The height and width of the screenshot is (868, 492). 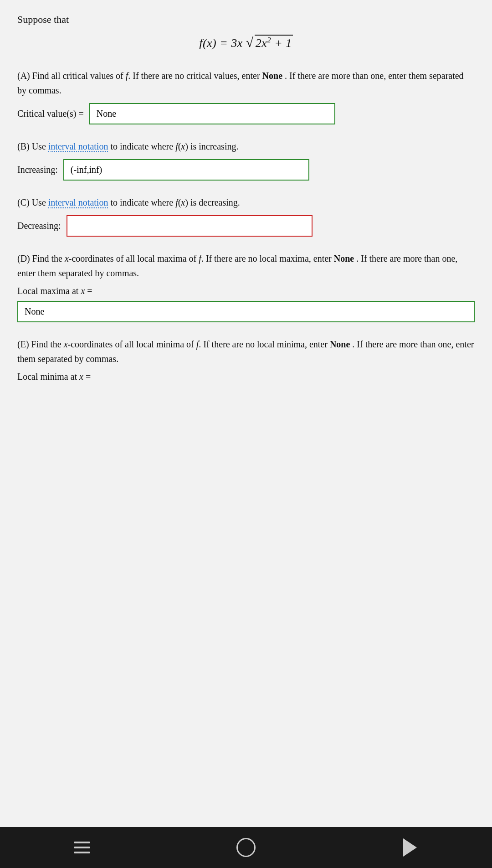 I want to click on menu-button, so click(x=82, y=847).